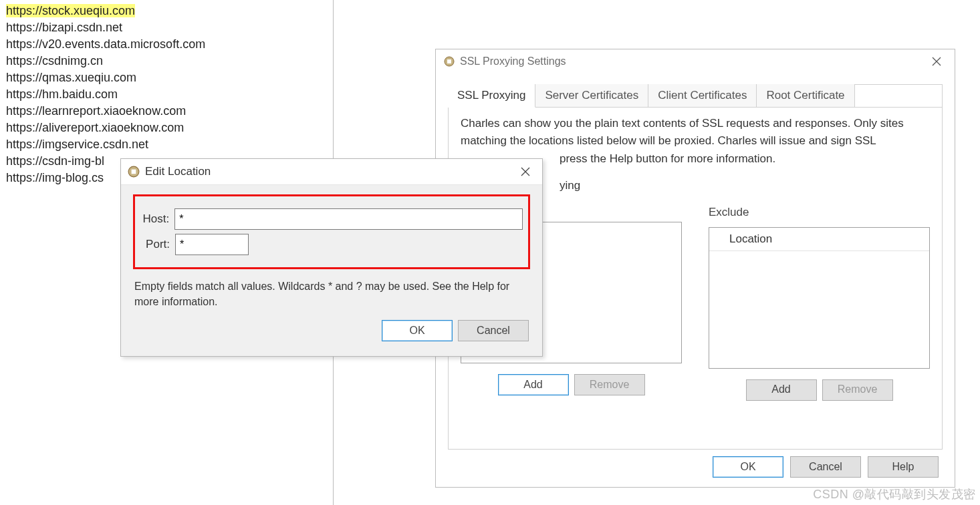  Describe the element at coordinates (695, 61) in the screenshot. I see `window-titlebar: SSL Proxying Settings` at that location.